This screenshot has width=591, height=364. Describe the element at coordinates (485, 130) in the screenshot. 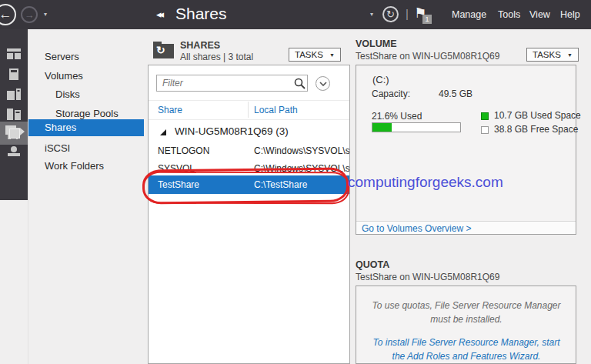

I see `free-space-swatch` at that location.